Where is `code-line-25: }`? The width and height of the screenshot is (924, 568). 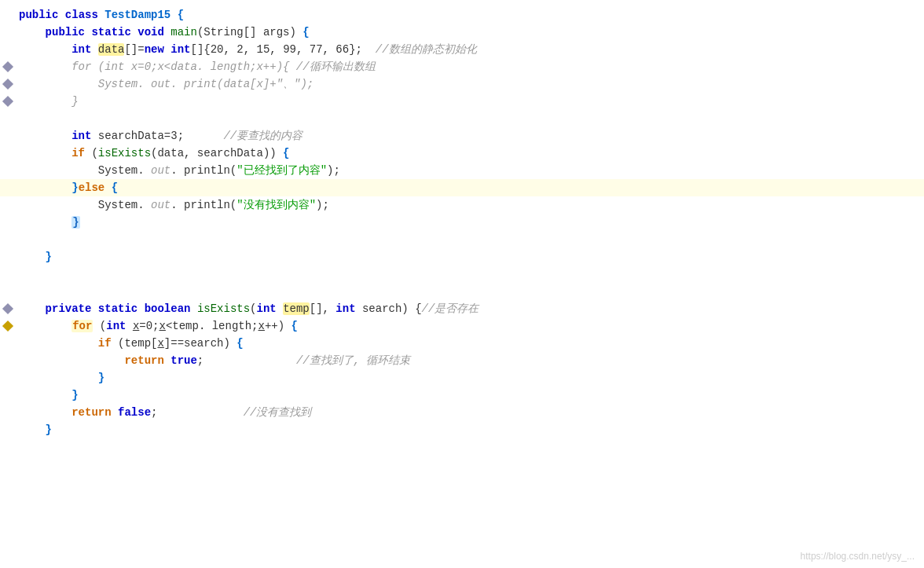 code-line-25: } is located at coordinates (462, 430).